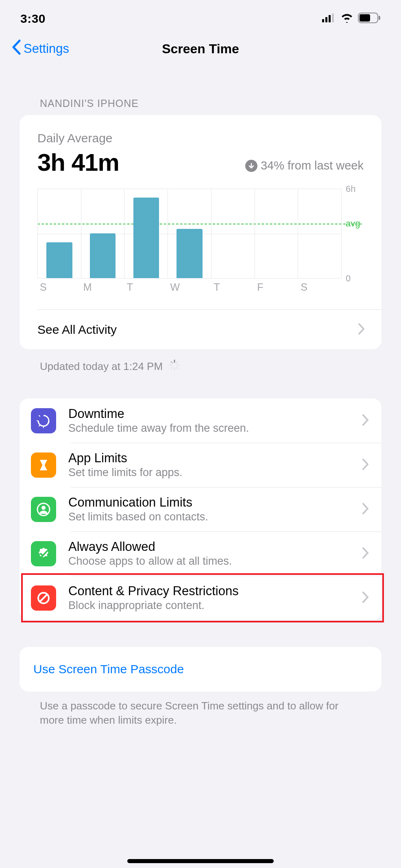 This screenshot has height=868, width=401. What do you see at coordinates (209, 554) in the screenshot?
I see `row-text: Always AllowedChoose apps to allow at al…` at bounding box center [209, 554].